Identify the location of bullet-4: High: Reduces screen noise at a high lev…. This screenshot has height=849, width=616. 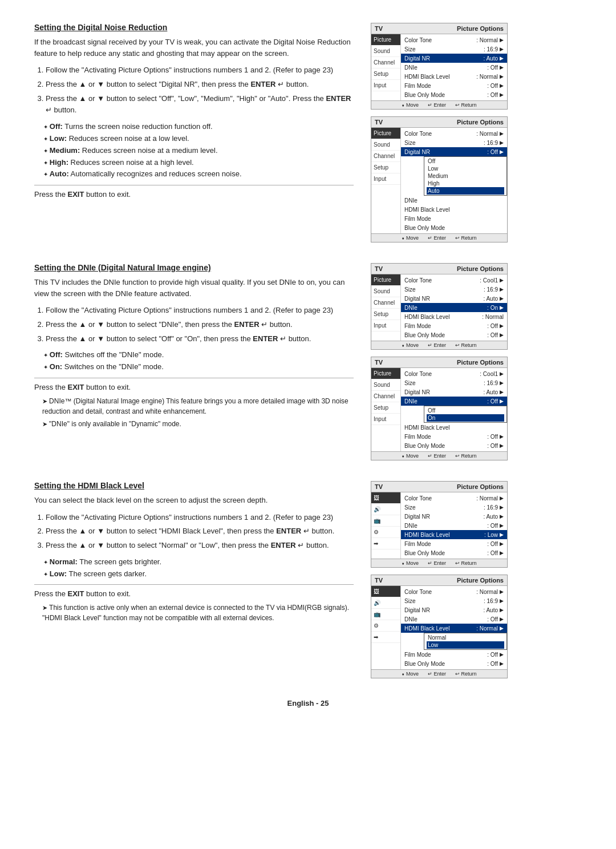
(198, 163).